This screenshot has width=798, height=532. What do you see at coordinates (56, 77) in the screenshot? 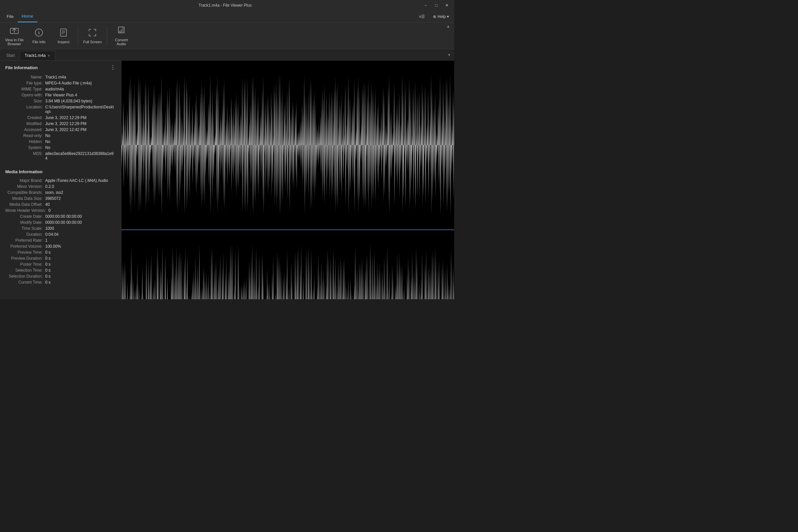
I see `info-value: Track1.m4a` at bounding box center [56, 77].